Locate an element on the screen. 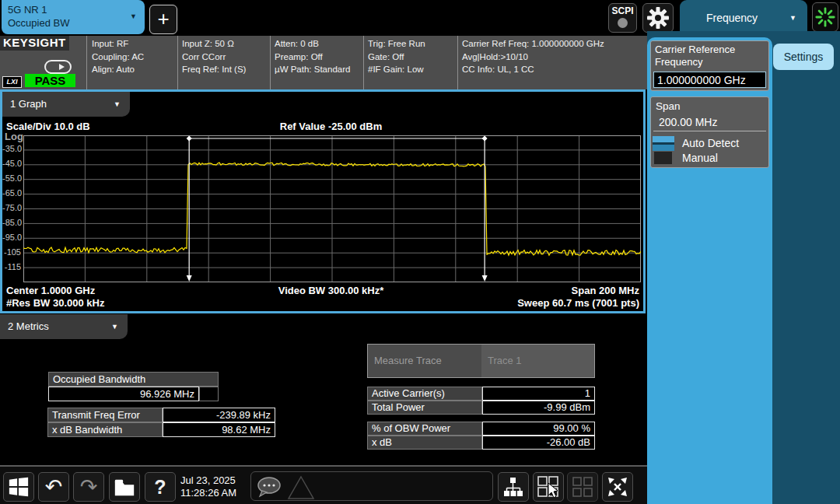 The height and width of the screenshot is (504, 840). y-tick: -105 is located at coordinates (12, 252).